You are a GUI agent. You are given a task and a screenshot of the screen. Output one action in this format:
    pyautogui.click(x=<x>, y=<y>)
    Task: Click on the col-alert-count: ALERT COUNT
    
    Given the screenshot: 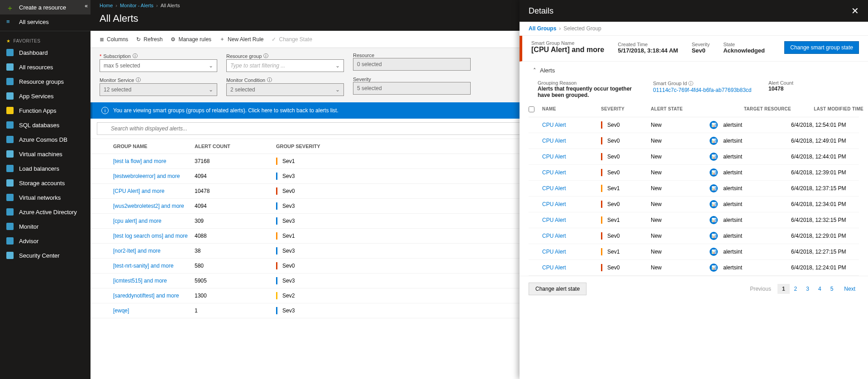 What is the action you would take?
    pyautogui.click(x=235, y=146)
    